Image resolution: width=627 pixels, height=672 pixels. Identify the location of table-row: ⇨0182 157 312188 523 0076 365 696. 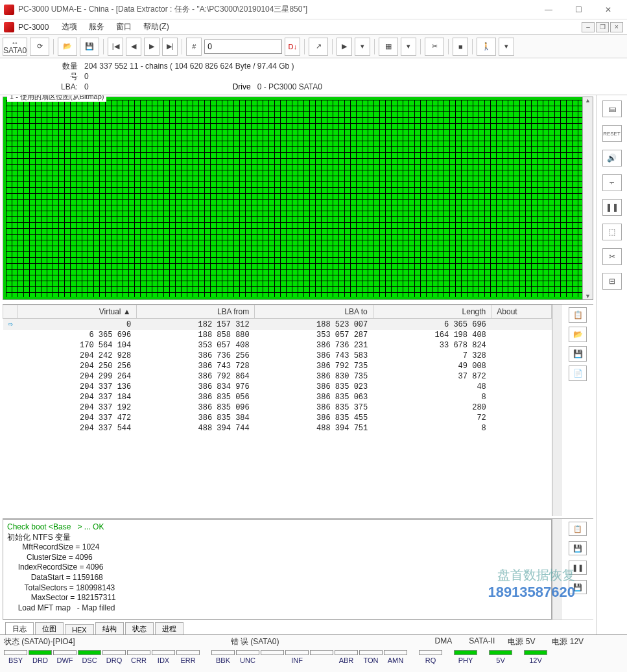
(278, 325).